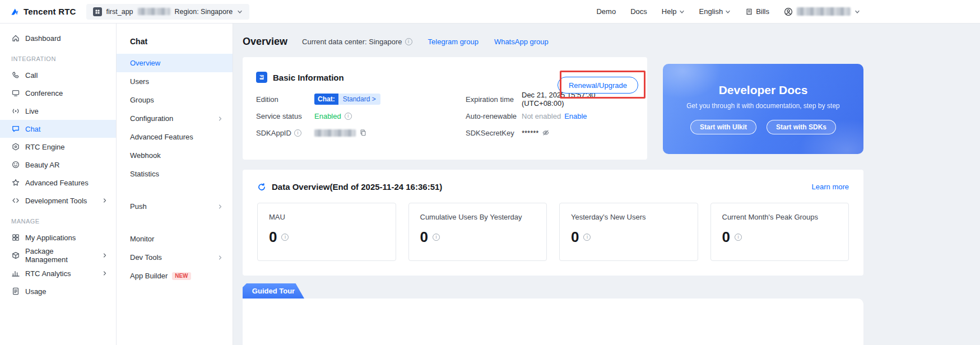  What do you see at coordinates (357, 41) in the screenshot?
I see `data-center-text: Current data center: Singapore i` at bounding box center [357, 41].